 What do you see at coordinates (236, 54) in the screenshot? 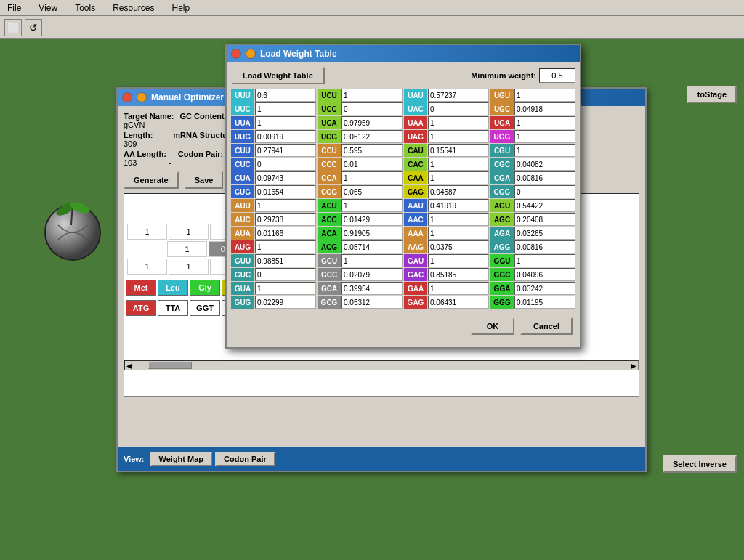
I see `lwt-close-button` at bounding box center [236, 54].